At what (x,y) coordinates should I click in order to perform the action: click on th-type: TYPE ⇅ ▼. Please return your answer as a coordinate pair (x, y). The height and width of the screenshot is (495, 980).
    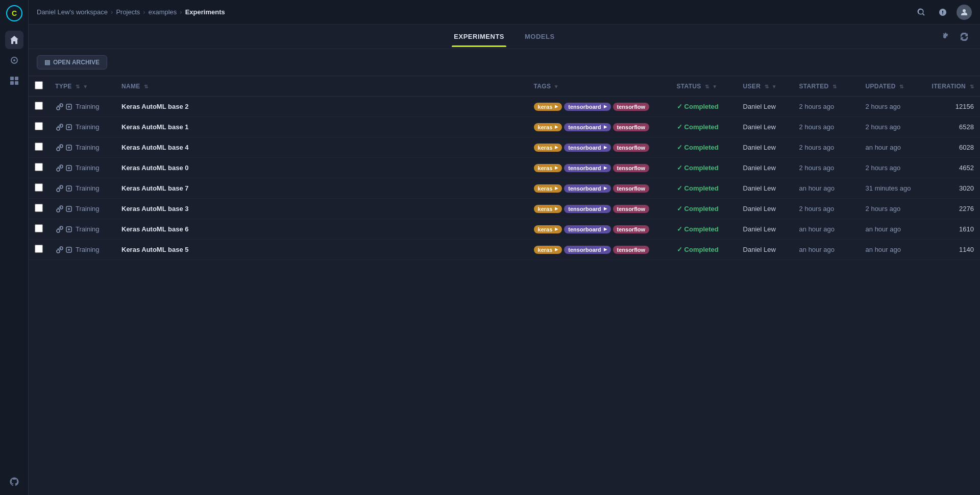
    Looking at the image, I should click on (82, 86).